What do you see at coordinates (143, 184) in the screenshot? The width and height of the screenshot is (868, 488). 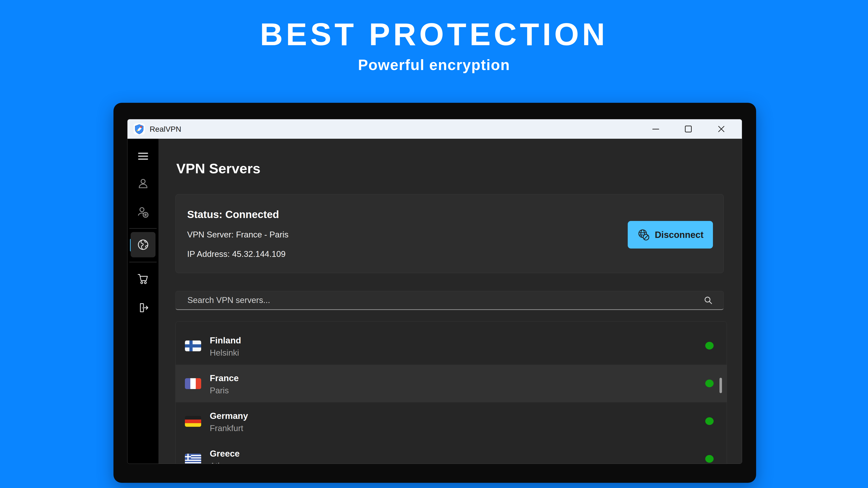 I see `account-icon` at bounding box center [143, 184].